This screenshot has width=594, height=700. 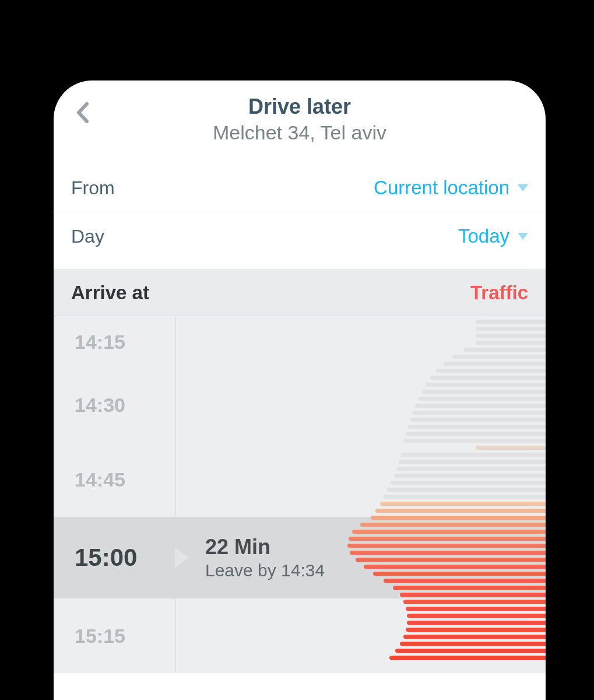 I want to click on day-value: Today, so click(x=493, y=236).